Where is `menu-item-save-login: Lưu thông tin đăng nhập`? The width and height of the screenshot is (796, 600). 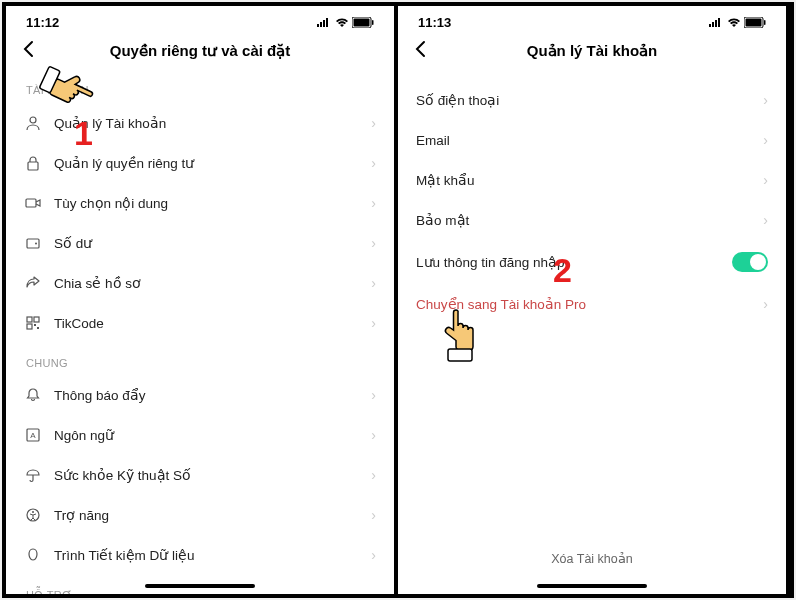
menu-item-save-login: Lưu thông tin đăng nhập is located at coordinates (592, 262).